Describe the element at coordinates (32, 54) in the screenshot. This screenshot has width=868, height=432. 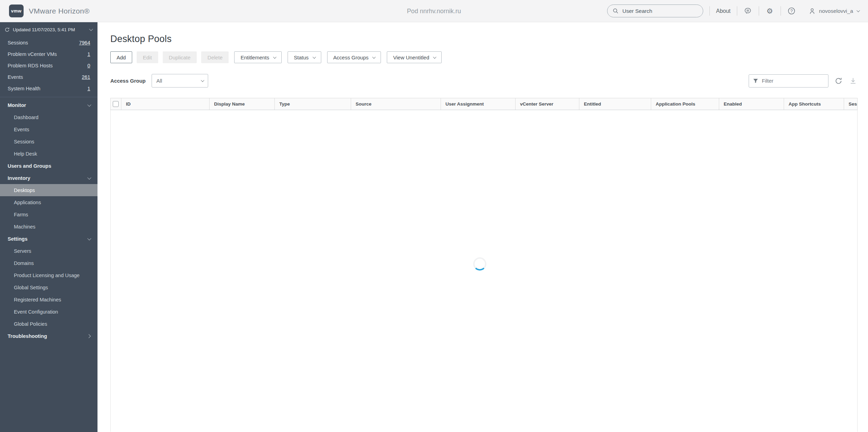
I see `stat-label: Problem vCenter VMs` at that location.